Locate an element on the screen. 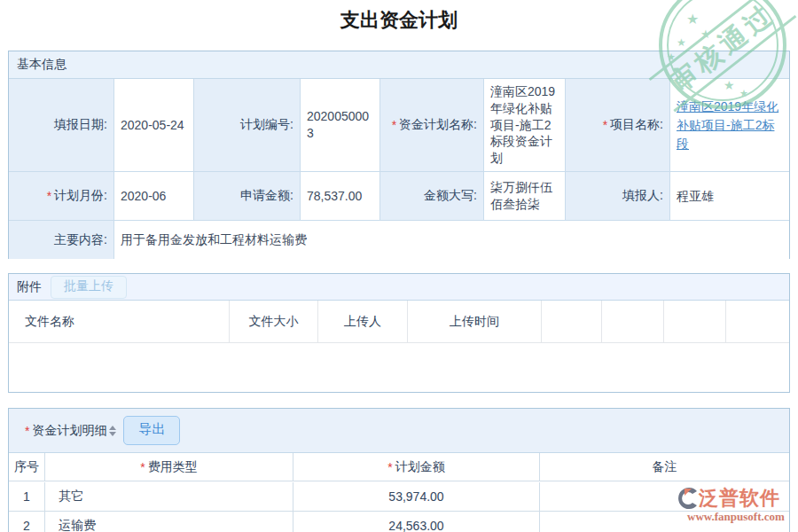 The image size is (798, 532). sort-icon is located at coordinates (113, 431).